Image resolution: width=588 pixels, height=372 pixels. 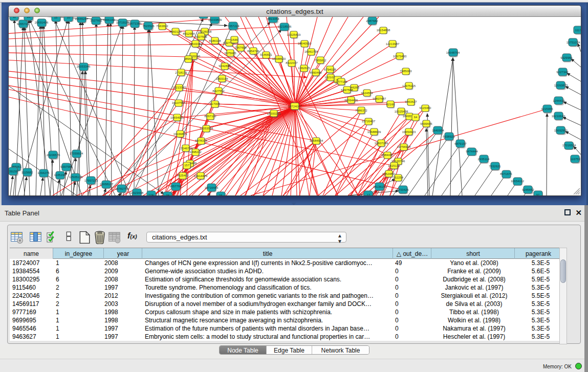 What do you see at coordinates (518, 181) in the screenshot?
I see `svg-text: 10654112` at bounding box center [518, 181].